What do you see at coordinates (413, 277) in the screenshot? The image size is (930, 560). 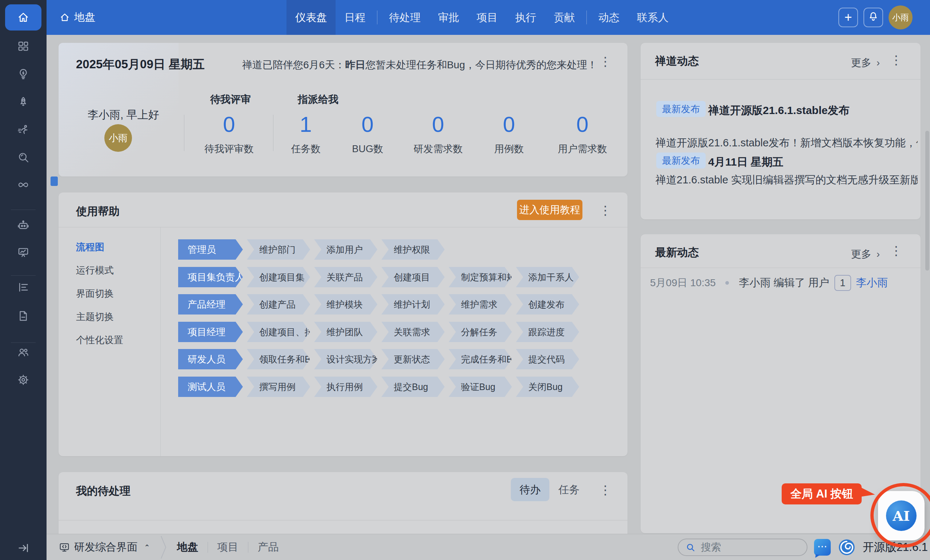 I see `step-chip: 创建项目` at bounding box center [413, 277].